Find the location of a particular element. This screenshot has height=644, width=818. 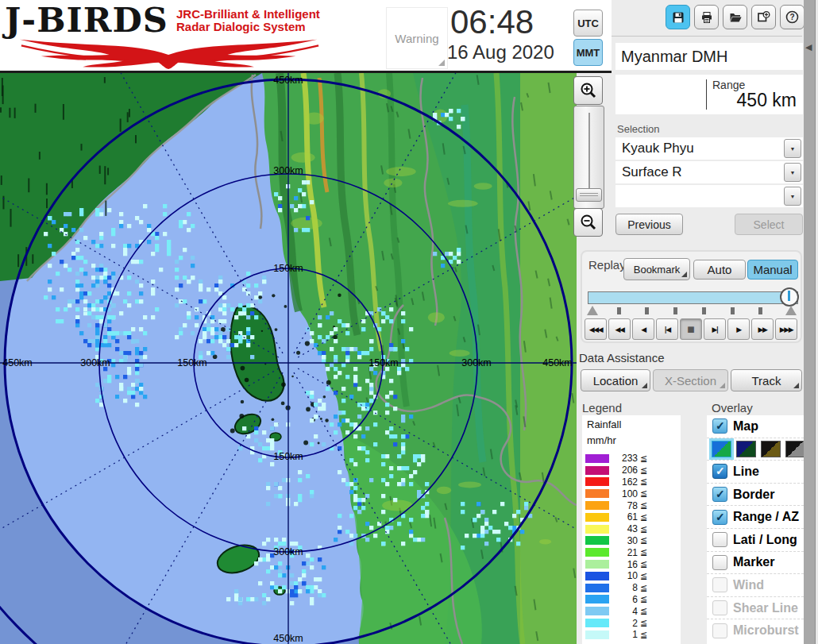

bookmark-label: Bookmark is located at coordinates (658, 270).